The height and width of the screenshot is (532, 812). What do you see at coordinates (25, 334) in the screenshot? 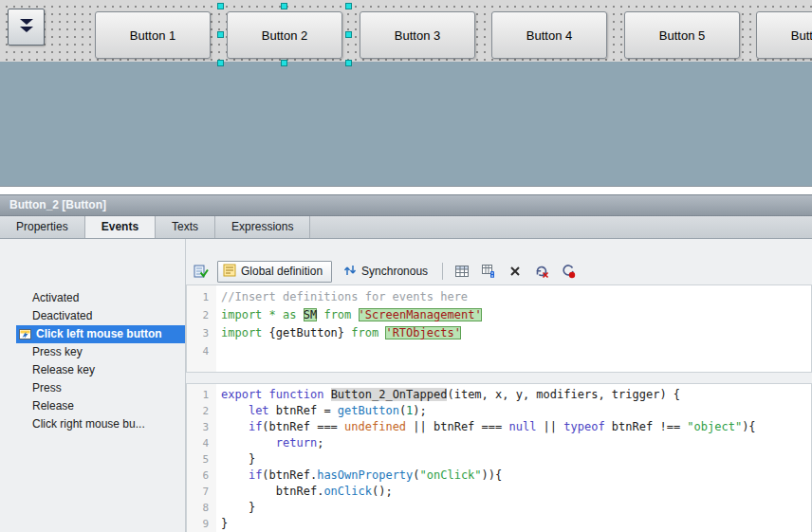
I see `event-icon` at bounding box center [25, 334].